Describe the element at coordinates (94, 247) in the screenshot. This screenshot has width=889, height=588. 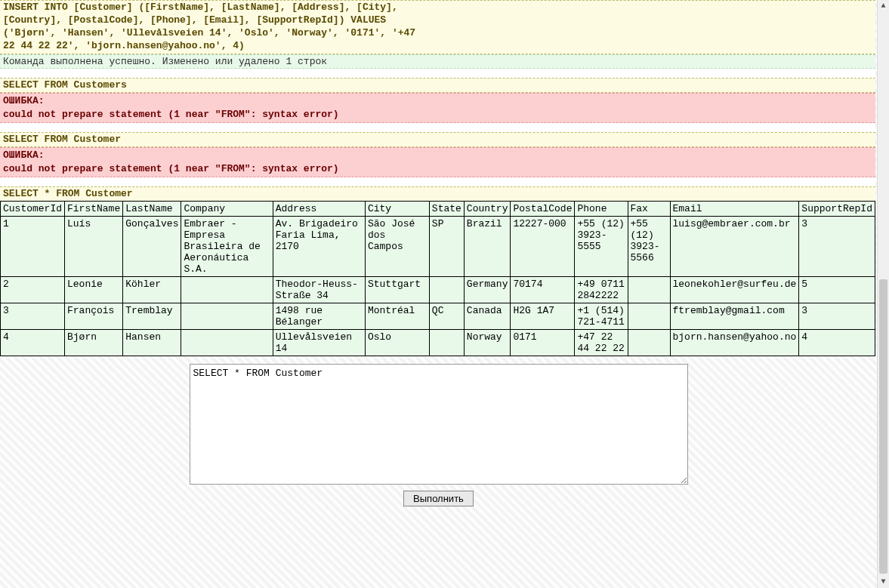
I see `cell: Luís` at that location.